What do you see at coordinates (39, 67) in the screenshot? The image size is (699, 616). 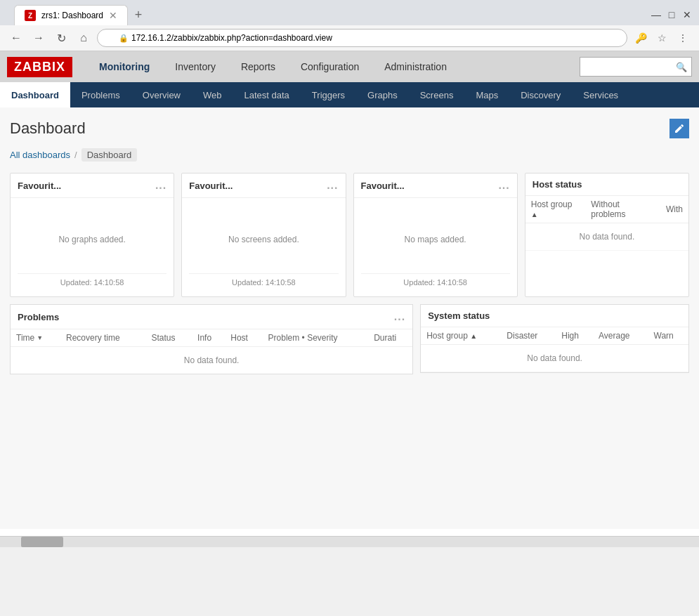 I see `zabbix-logo: ZABBIX` at bounding box center [39, 67].